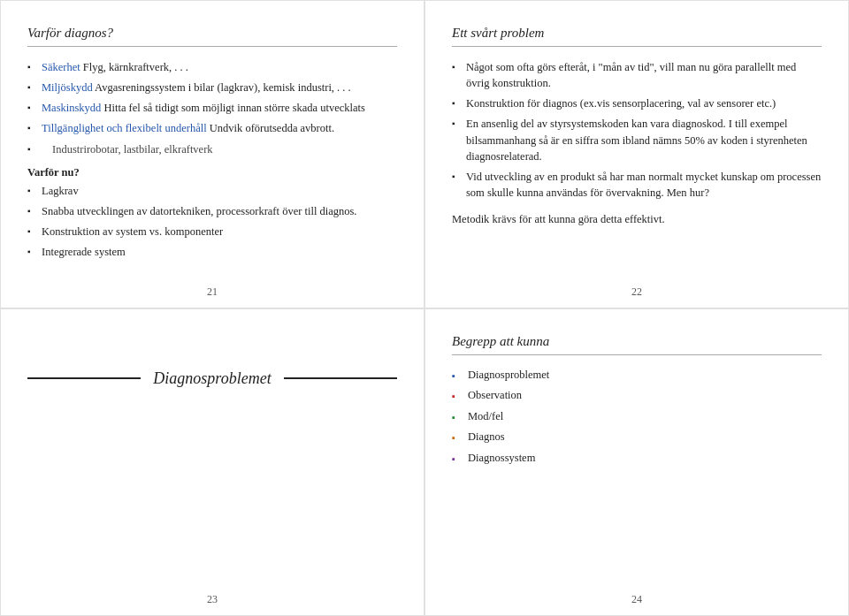 This screenshot has height=616, width=849. Describe the element at coordinates (637, 417) in the screenshot. I see `slide-24-bullet-2: Mod/fel` at that location.